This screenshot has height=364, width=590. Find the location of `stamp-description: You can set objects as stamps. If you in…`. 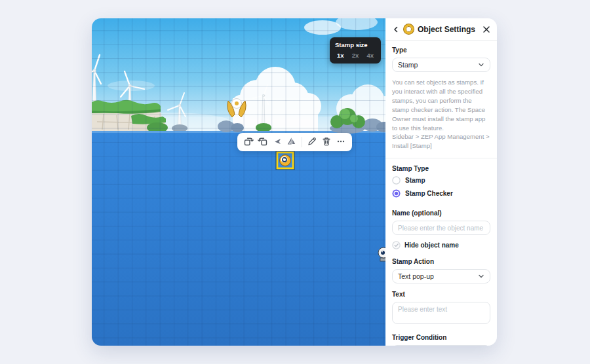

stamp-description: You can set objects as stamps. If you in… is located at coordinates (441, 105).